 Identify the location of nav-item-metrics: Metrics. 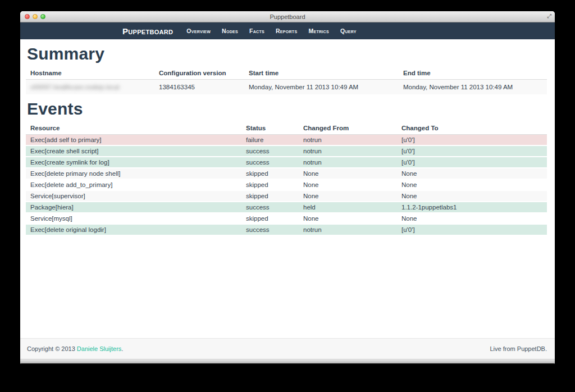
(319, 31).